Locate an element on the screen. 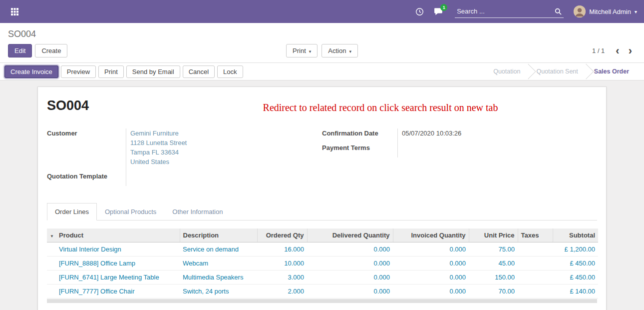  cell-unit-price: 75.00 is located at coordinates (493, 250).